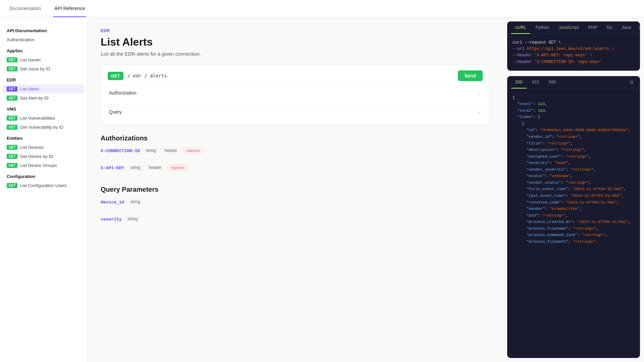  I want to click on sidebar-item-label: List Vulnerabilities, so click(38, 118).